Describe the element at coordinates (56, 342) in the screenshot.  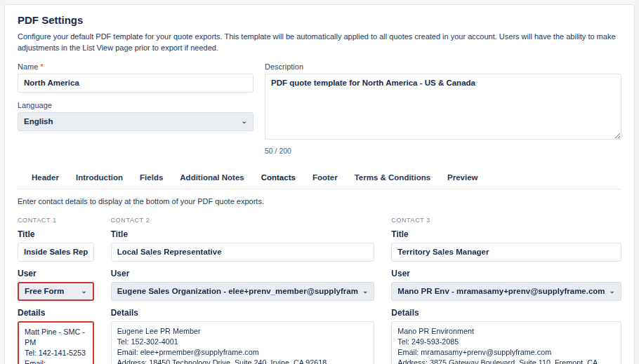
I see `contact-1-details-textarea: Matt Pine - SMC - PM Tel: 142-141-5253 E…` at that location.